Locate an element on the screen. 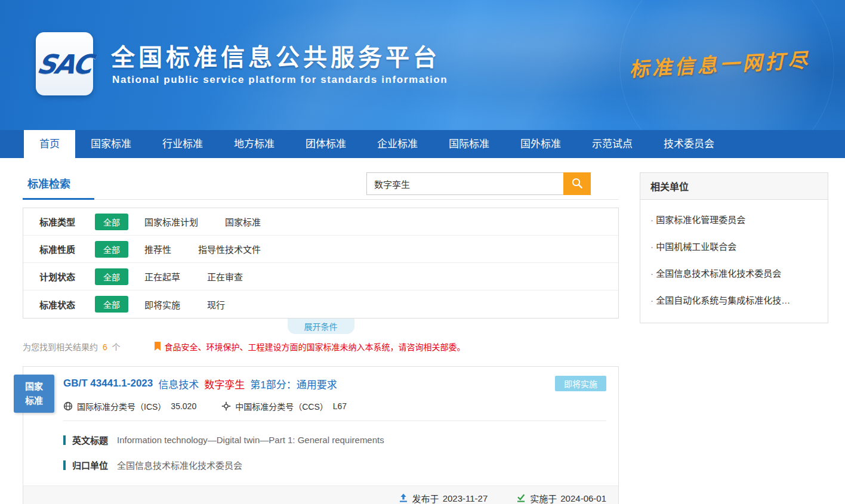 The width and height of the screenshot is (845, 504). nav-item-local-standard: 地方标准 is located at coordinates (254, 144).